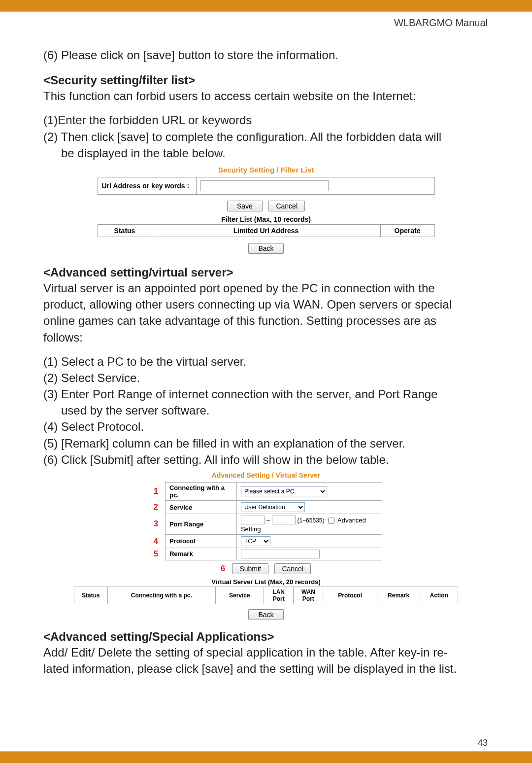  What do you see at coordinates (287, 206) in the screenshot?
I see `filter-cancel-button: Cancel` at bounding box center [287, 206].